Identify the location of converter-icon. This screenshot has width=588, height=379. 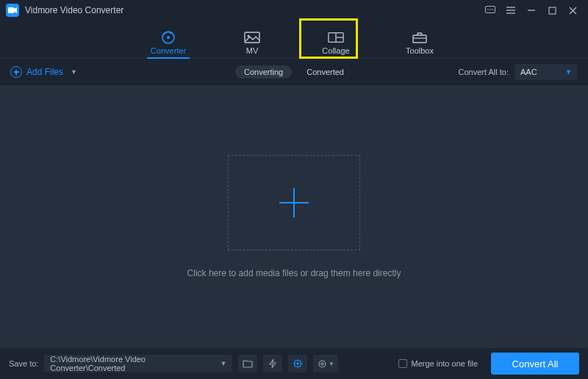
(168, 37).